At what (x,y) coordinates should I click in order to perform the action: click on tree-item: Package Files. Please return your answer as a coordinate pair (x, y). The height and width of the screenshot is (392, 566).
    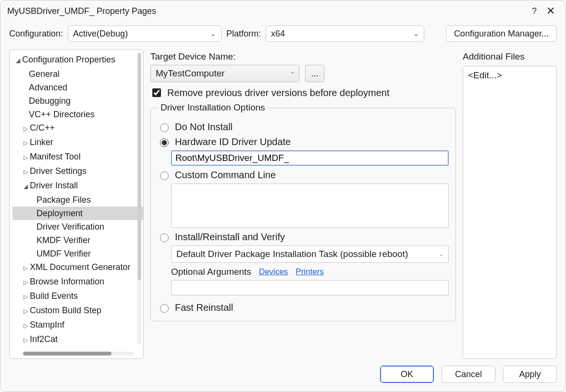
    Looking at the image, I should click on (78, 200).